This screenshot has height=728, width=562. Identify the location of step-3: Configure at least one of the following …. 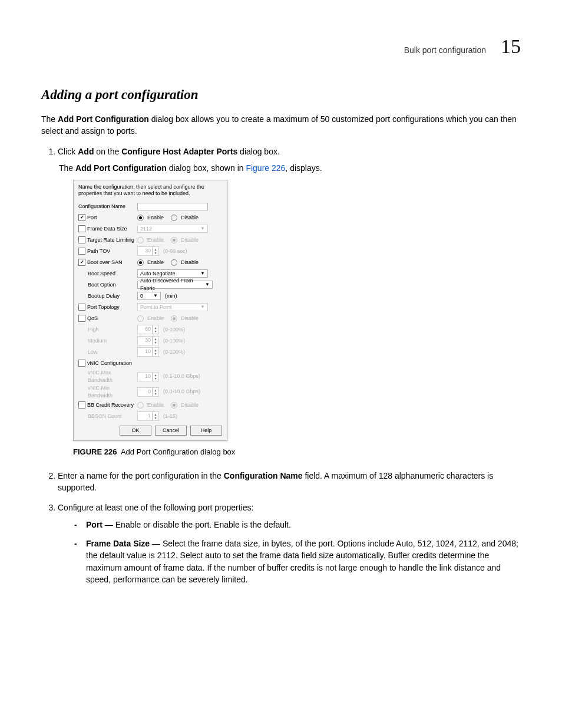
(289, 543).